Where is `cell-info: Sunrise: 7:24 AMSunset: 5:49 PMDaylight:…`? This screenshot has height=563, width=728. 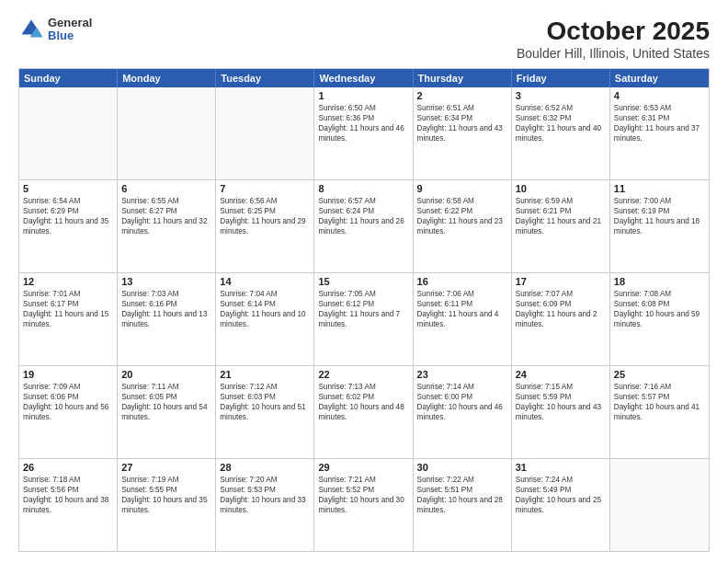
cell-info: Sunrise: 7:24 AMSunset: 5:49 PMDaylight:… is located at coordinates (561, 495).